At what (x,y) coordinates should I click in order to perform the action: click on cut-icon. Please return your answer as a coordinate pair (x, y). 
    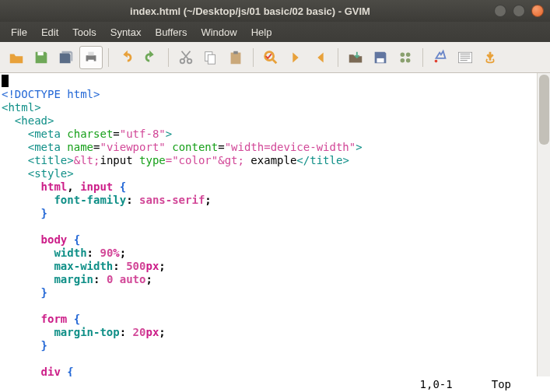
    Looking at the image, I should click on (186, 58).